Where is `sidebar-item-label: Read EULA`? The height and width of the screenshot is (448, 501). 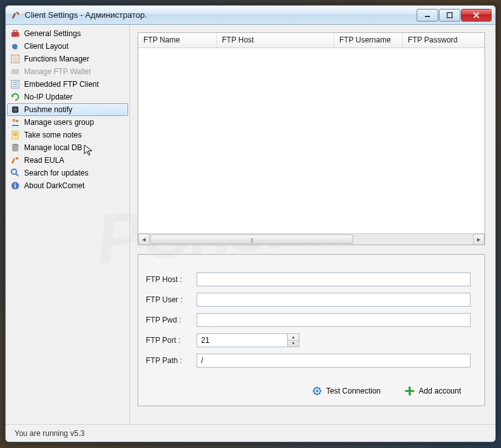 sidebar-item-label: Read EULA is located at coordinates (44, 160).